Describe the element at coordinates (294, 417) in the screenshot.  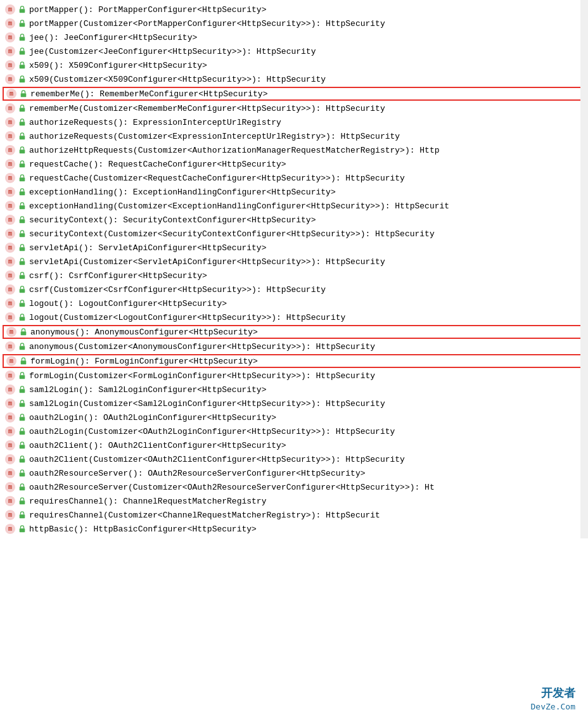
I see `list-item: m oauth2Login(): OAuth2LoginConfigurer<H…` at that location.